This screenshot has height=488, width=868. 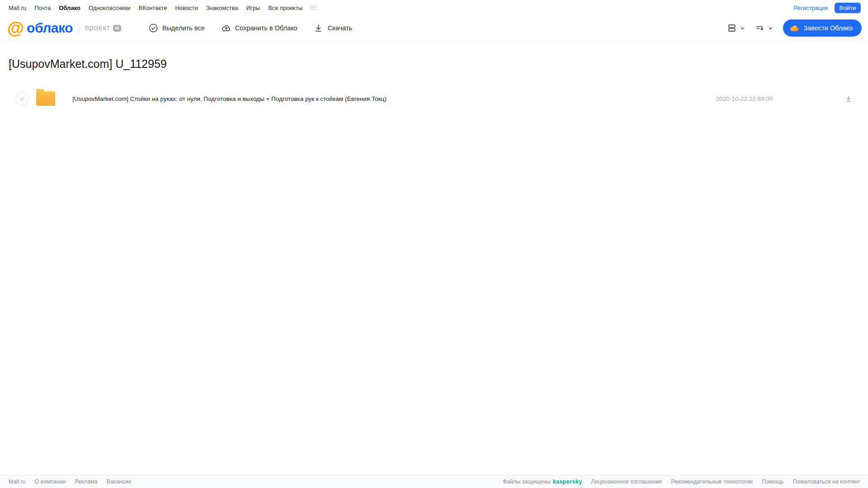 What do you see at coordinates (22, 99) in the screenshot?
I see `row-checkbox` at bounding box center [22, 99].